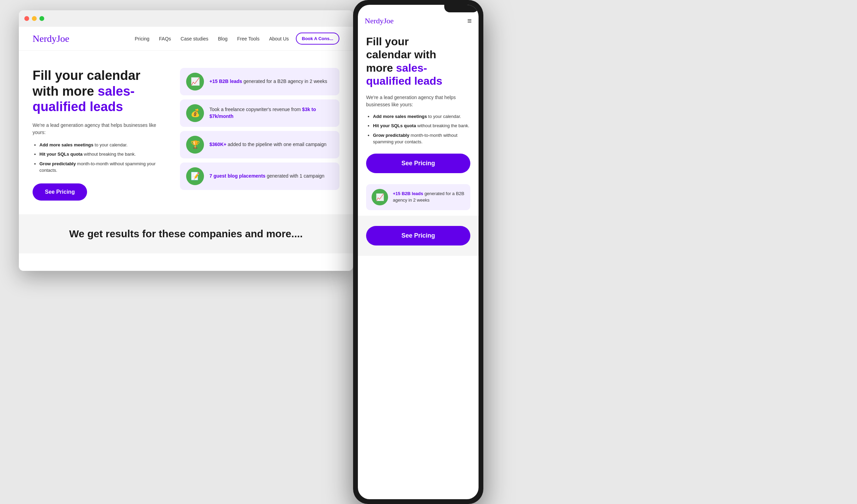  What do you see at coordinates (248, 39) in the screenshot?
I see `nav-free-tools: Free Tools` at bounding box center [248, 39].